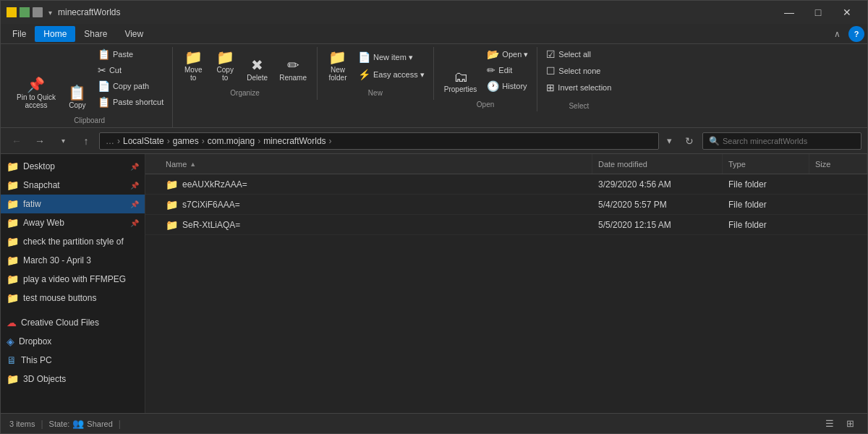 The height and width of the screenshot is (434, 868). I want to click on sidebar-label-3d: 3D Objects, so click(81, 379).